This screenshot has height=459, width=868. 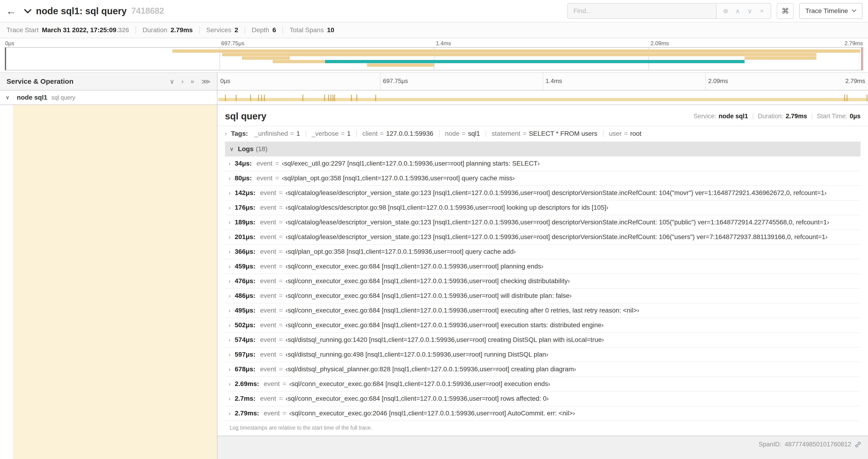 What do you see at coordinates (5, 59) in the screenshot?
I see `minimap-left-scrubber` at bounding box center [5, 59].